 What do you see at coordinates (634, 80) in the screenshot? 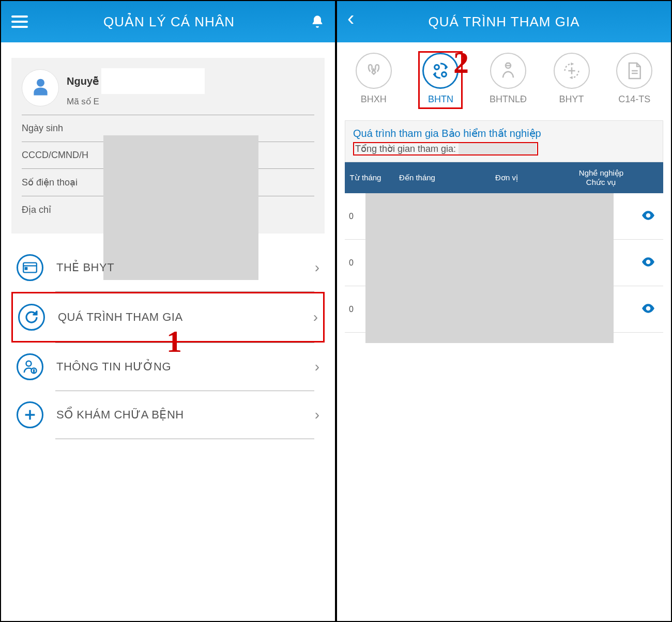
I see `tab-c14ts: C14-TS` at bounding box center [634, 80].